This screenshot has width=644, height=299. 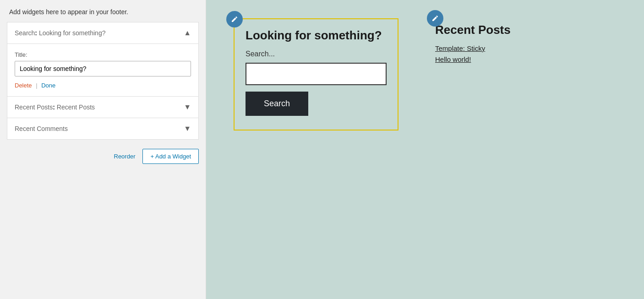 What do you see at coordinates (49, 85) in the screenshot?
I see `search-widget-done-link: Done` at bounding box center [49, 85].